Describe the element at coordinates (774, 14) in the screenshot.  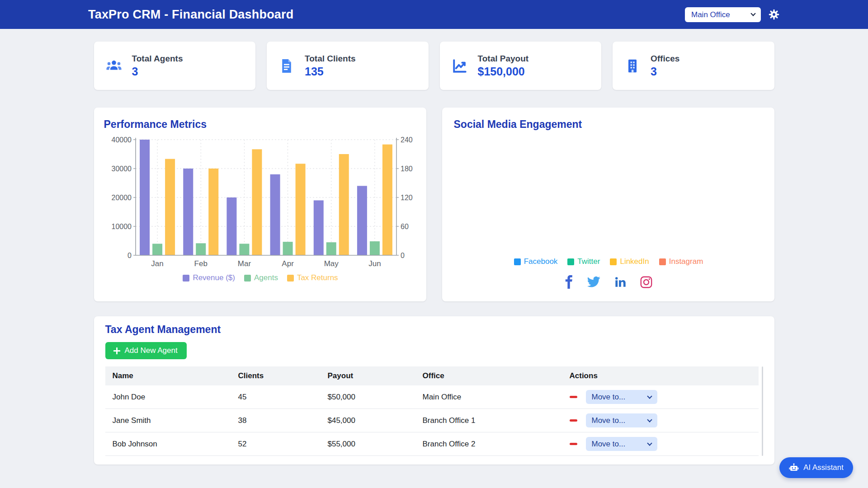
I see `gear-icon` at that location.